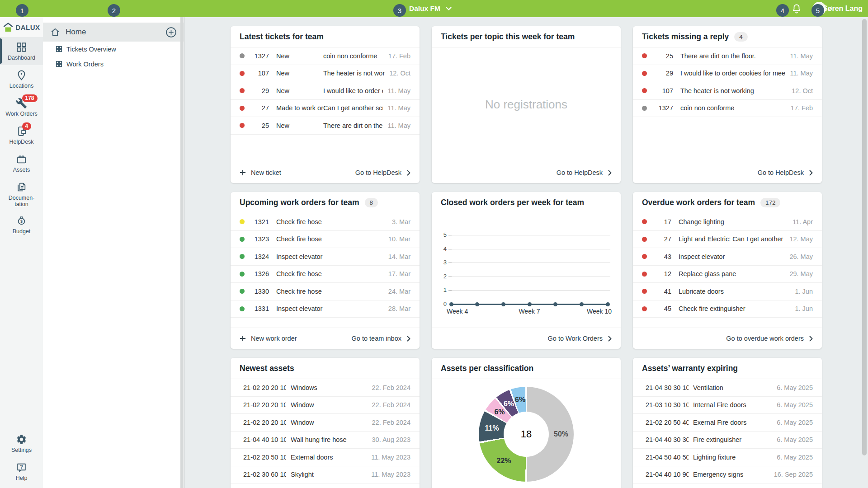 This screenshot has height=488, width=868. What do you see at coordinates (325, 74) in the screenshot?
I see `ticket-row: 107 New The heater is not working 12. Oc…` at bounding box center [325, 74].